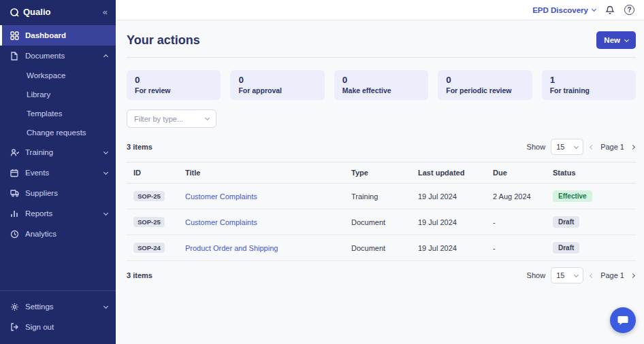 This screenshot has height=344, width=644. What do you see at coordinates (517, 196) in the screenshot?
I see `doc-due: 2 Aug 2024` at bounding box center [517, 196].